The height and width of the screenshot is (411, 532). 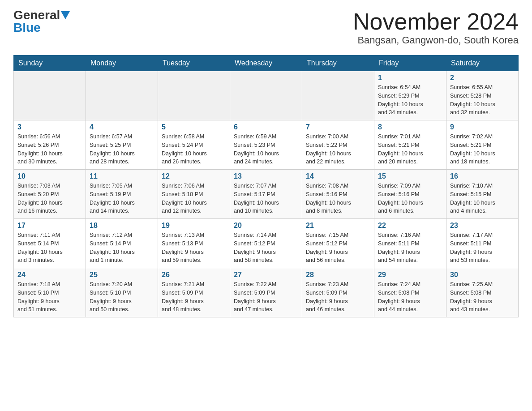 What do you see at coordinates (266, 248) in the screenshot?
I see `day-info: Sunrise: 7:14 AM Sunset: 5:12 PM Dayligh…` at bounding box center [266, 248].